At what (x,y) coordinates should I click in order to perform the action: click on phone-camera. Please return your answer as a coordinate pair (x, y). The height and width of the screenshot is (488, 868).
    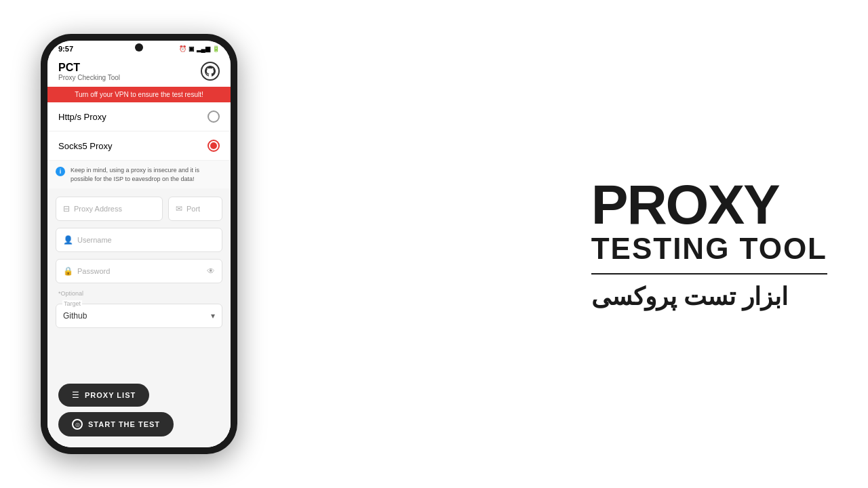
    Looking at the image, I should click on (139, 47).